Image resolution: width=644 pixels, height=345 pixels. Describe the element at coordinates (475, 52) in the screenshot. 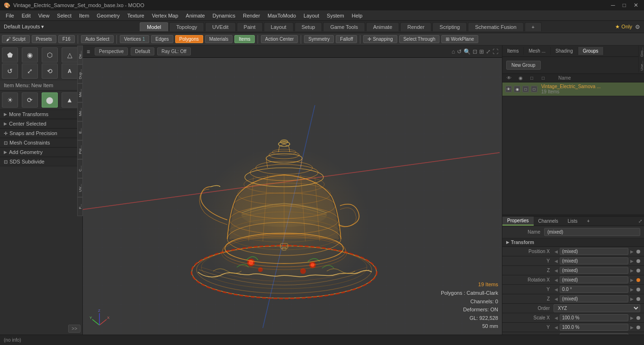

I see `vp-icon-settings1: ⊡` at that location.